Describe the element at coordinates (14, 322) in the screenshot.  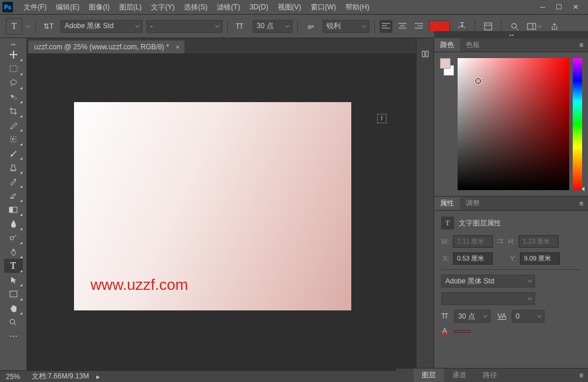
I see `zoom-tool` at that location.